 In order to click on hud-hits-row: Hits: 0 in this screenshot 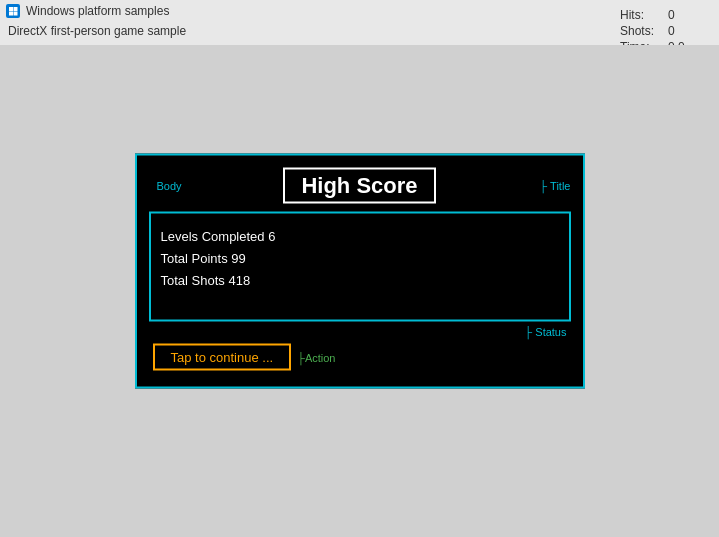, I will do `click(654, 15)`.